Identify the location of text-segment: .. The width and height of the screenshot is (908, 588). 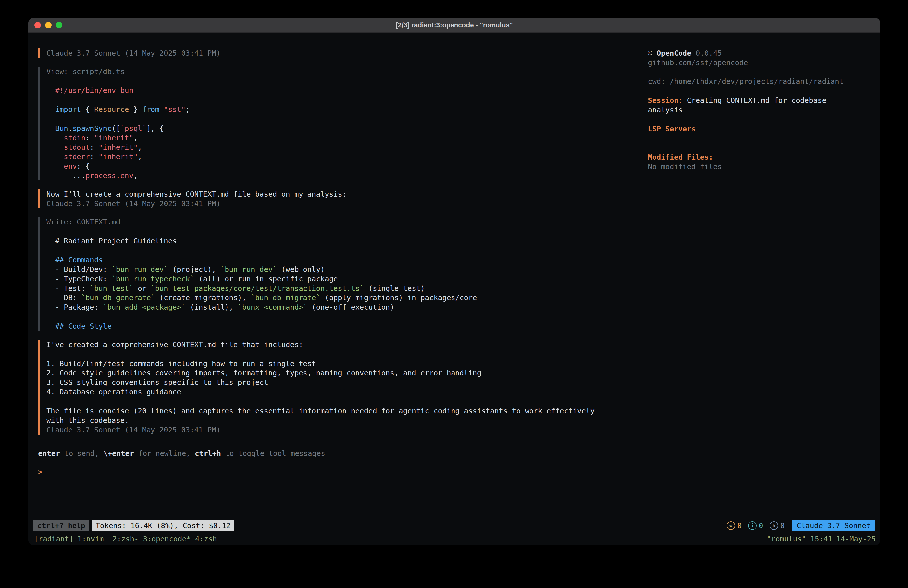
(70, 128).